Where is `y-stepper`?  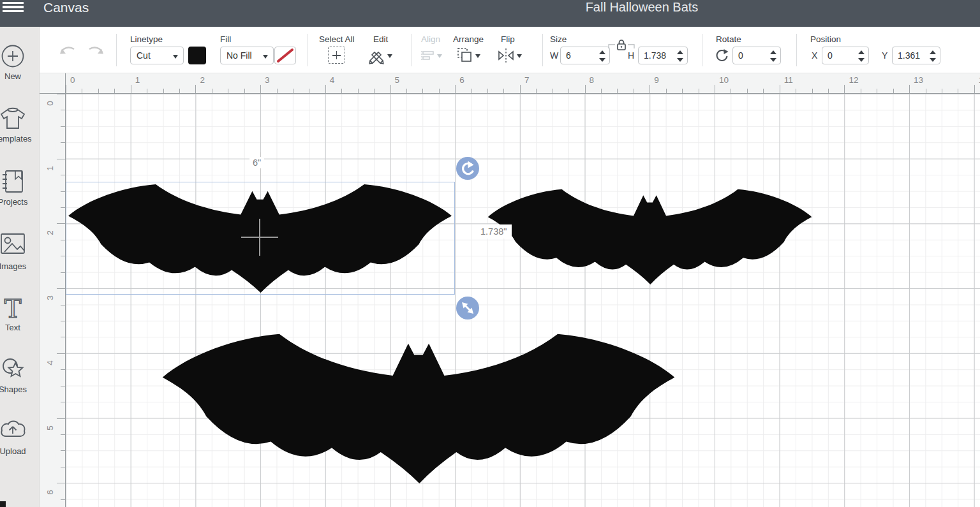 y-stepper is located at coordinates (933, 56).